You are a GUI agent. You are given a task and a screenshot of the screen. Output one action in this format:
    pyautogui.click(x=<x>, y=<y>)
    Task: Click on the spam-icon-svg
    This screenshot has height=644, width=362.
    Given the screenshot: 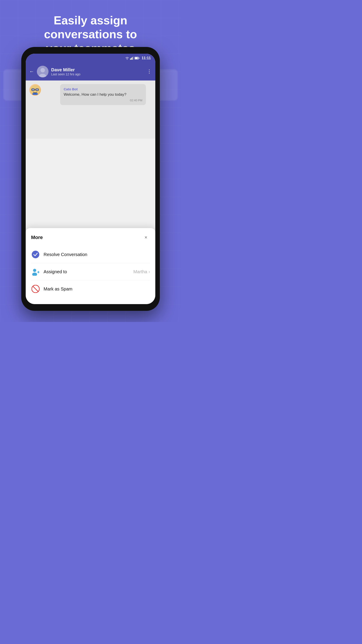 What is the action you would take?
    pyautogui.click(x=35, y=289)
    